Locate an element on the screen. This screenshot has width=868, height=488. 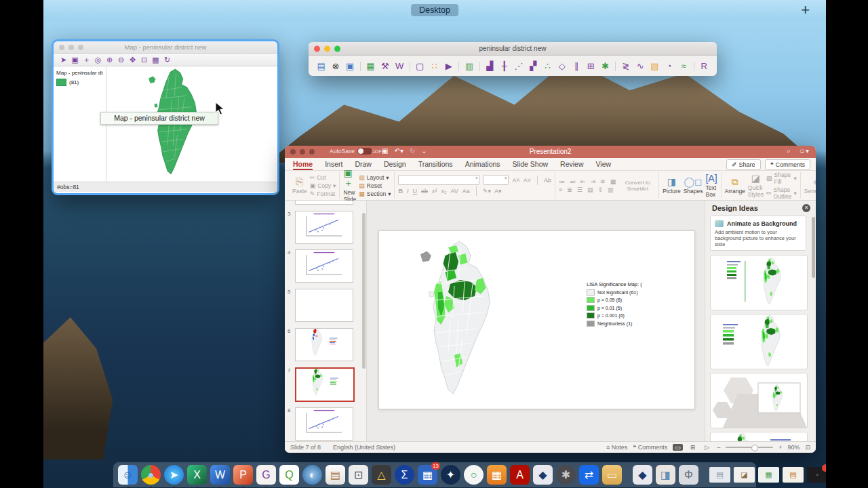
tab-home: Home is located at coordinates (302, 164).